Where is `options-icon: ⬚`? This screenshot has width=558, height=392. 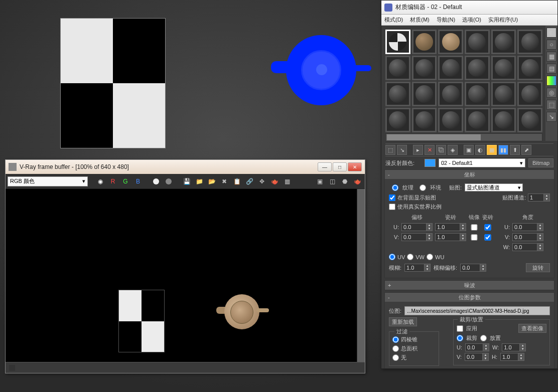
options-icon: ⬚ is located at coordinates (551, 105).